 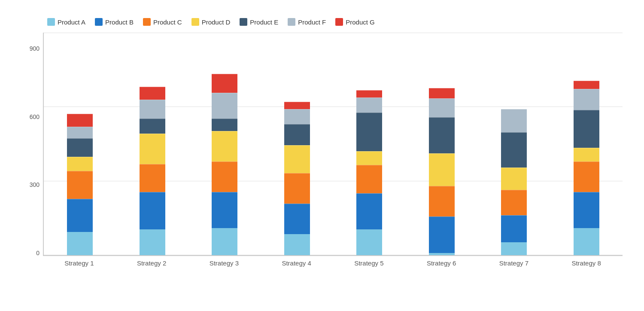 What do you see at coordinates (369, 263) in the screenshot?
I see `x-label-strategy-5: Strategy 5` at bounding box center [369, 263].